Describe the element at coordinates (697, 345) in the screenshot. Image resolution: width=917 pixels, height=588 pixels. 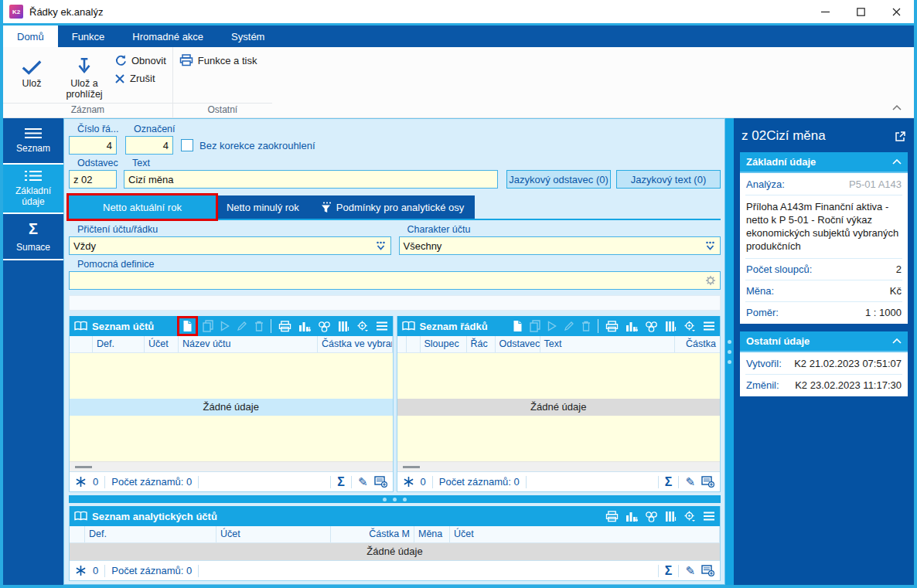
I see `column-header-castka: Částka` at that location.